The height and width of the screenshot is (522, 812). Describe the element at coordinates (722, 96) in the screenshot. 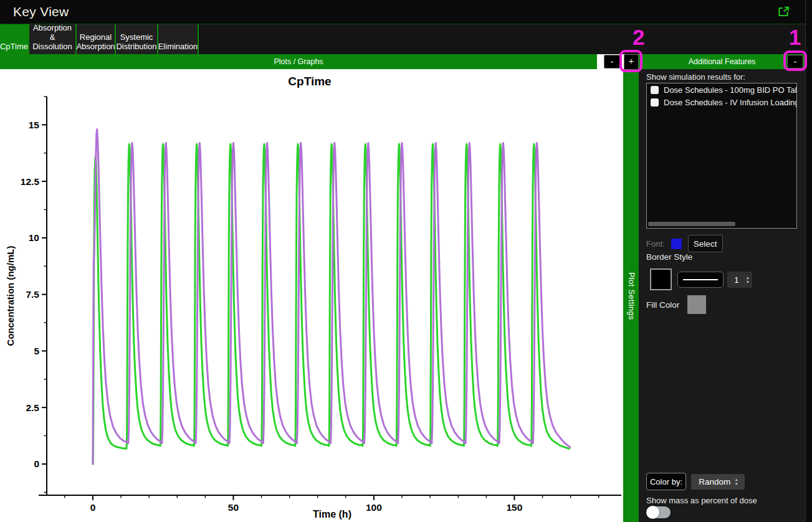

I see `simulation-results-items: Dose Schedules - 100mg BID PO Tablet -Do…` at that location.